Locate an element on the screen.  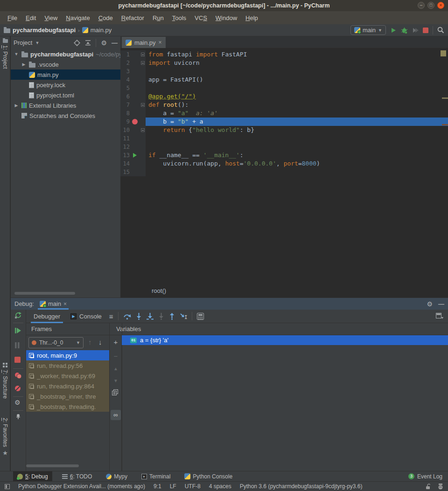
gutter-line-2: 2 is located at coordinates (133, 63).